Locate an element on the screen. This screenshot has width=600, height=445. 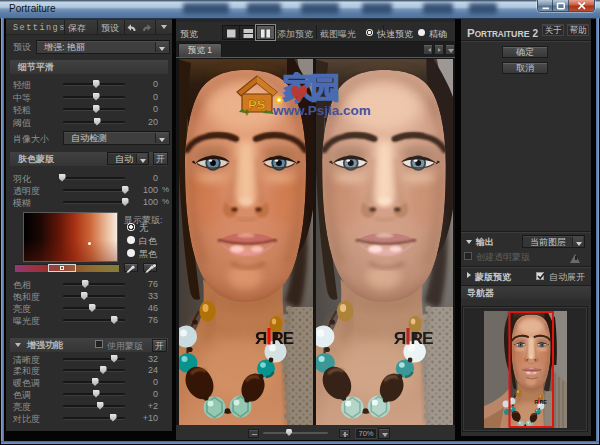
svg-text: PS is located at coordinates (257, 104).